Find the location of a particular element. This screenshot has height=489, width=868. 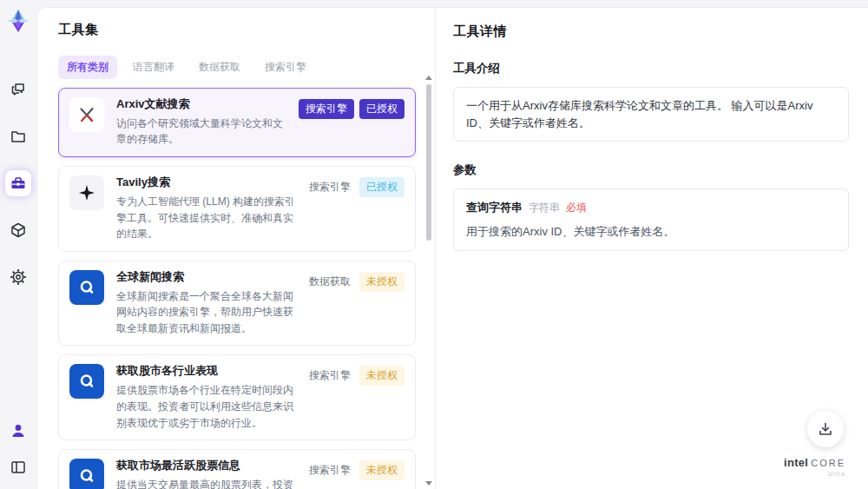

tab-language-translation: 语言翻译 is located at coordinates (154, 68).